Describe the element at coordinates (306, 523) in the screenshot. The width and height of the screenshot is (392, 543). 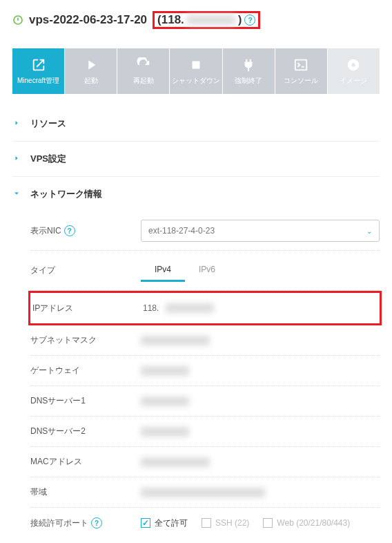
I see `web-option: Web (20/21/80/443)` at that location.